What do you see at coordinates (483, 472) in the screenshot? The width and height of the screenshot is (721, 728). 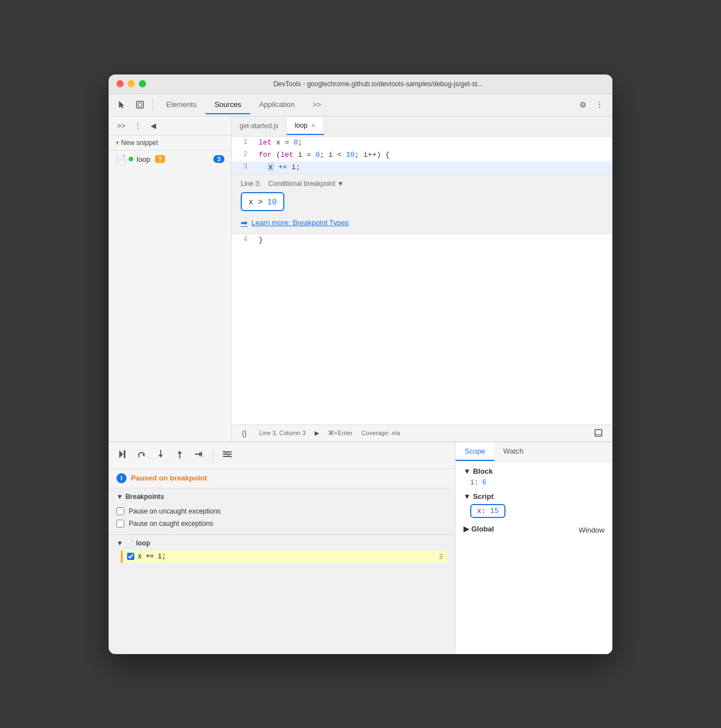 I see `block-label: Block` at bounding box center [483, 472].